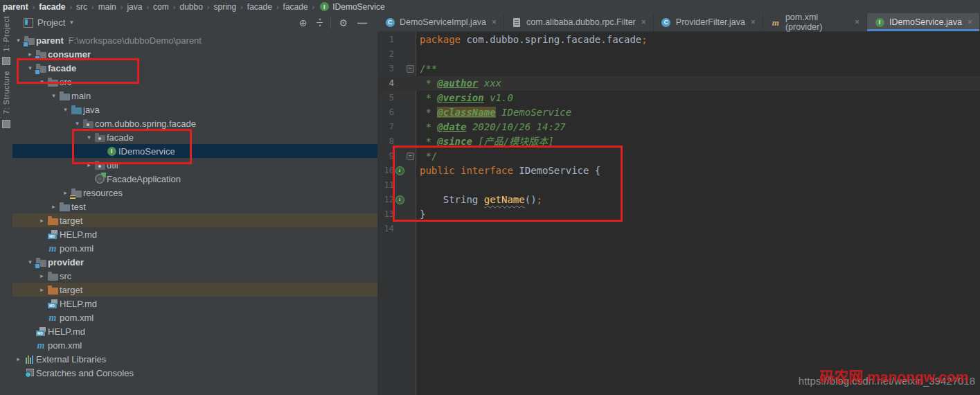  I want to click on tree-row-parent: ▾parentF:\workspace\dubboDemo\parent, so click(195, 40).